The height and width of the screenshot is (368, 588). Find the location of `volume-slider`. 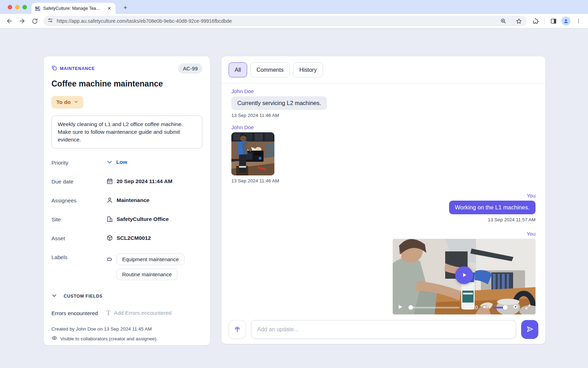

volume-slider is located at coordinates (499, 307).